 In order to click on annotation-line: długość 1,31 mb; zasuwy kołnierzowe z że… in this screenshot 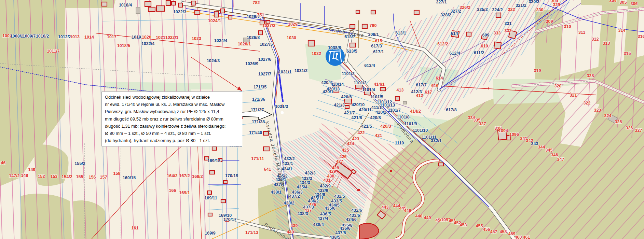, I will do `click(172, 126)`.